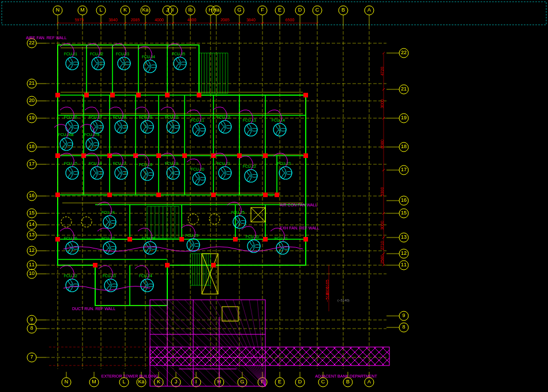 Image resolution: width=548 pixels, height=392 pixels. Describe the element at coordinates (70, 239) in the screenshot. I see `fan-tag: FCU-26` at that location.